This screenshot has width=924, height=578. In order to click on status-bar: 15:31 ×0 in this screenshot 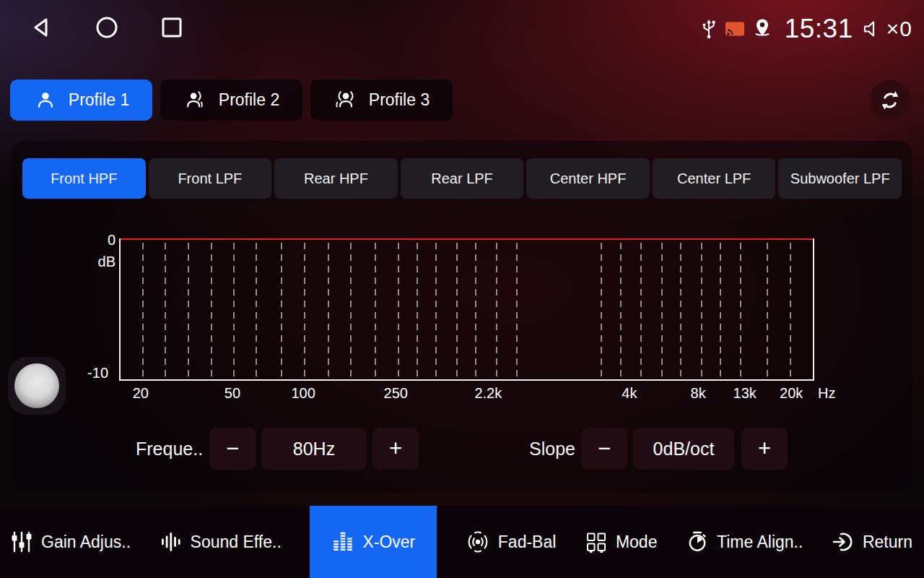, I will do `click(462, 29)`.